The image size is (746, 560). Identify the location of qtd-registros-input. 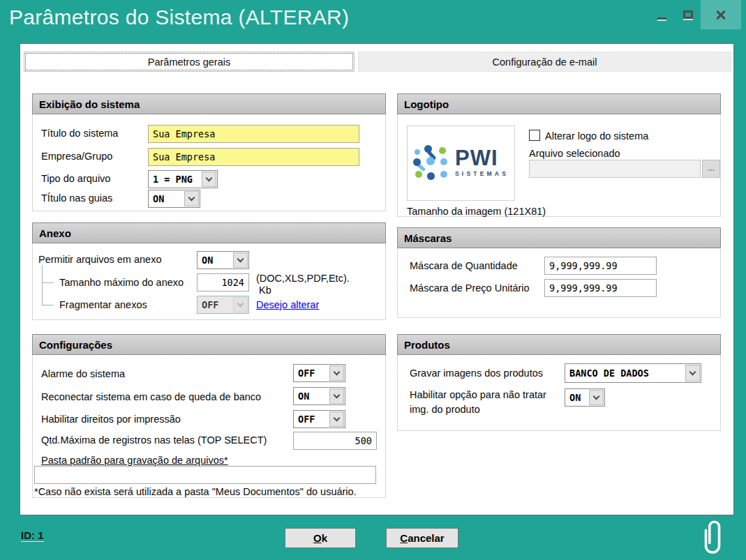
(335, 441).